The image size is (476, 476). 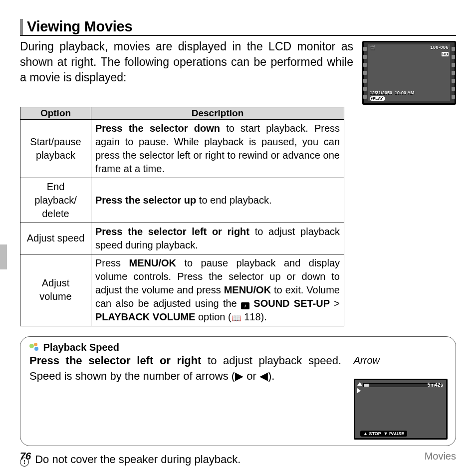 What do you see at coordinates (186, 369) in the screenshot?
I see `speed-box-body: Press the selector left or right to adju…` at bounding box center [186, 369].